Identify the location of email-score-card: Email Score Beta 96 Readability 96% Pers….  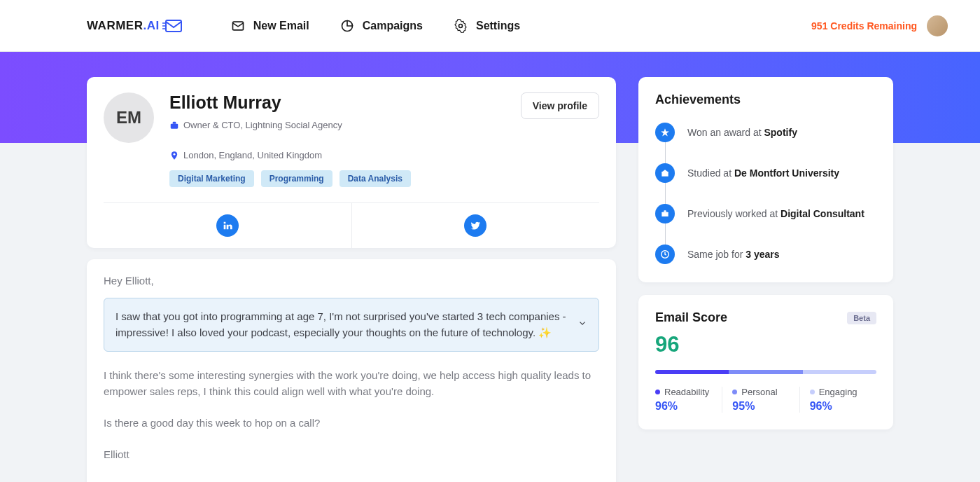
(766, 362).